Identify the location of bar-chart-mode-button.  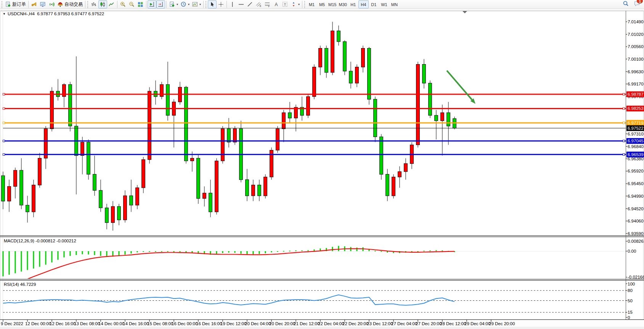
(94, 5).